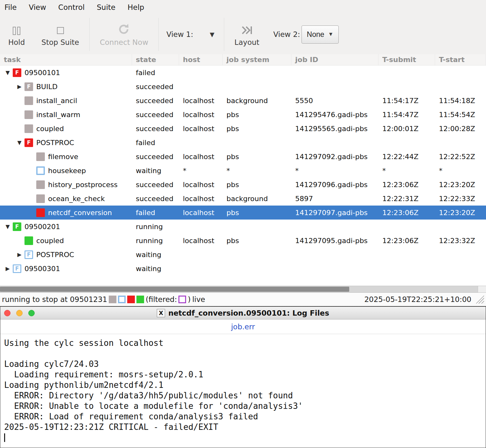 This screenshot has height=448, width=486. Describe the element at coordinates (243, 185) in the screenshot. I see `task-row: history_postprocess succeeded localhost …` at that location.